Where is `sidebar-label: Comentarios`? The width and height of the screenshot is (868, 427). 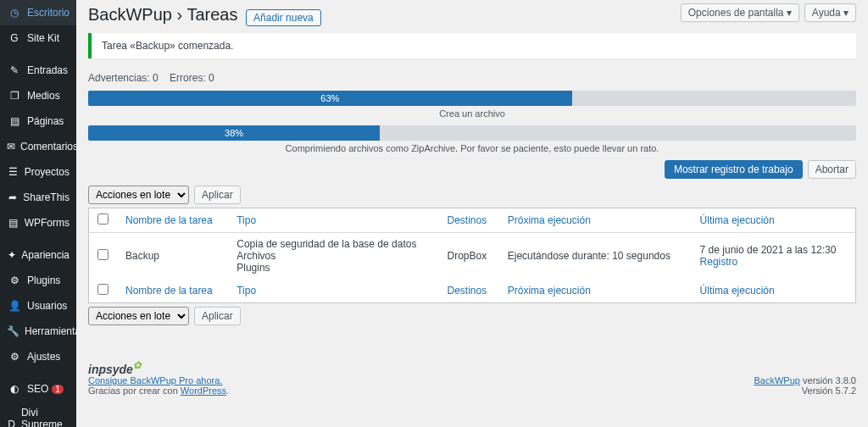 sidebar-label: Comentarios is located at coordinates (49, 147).